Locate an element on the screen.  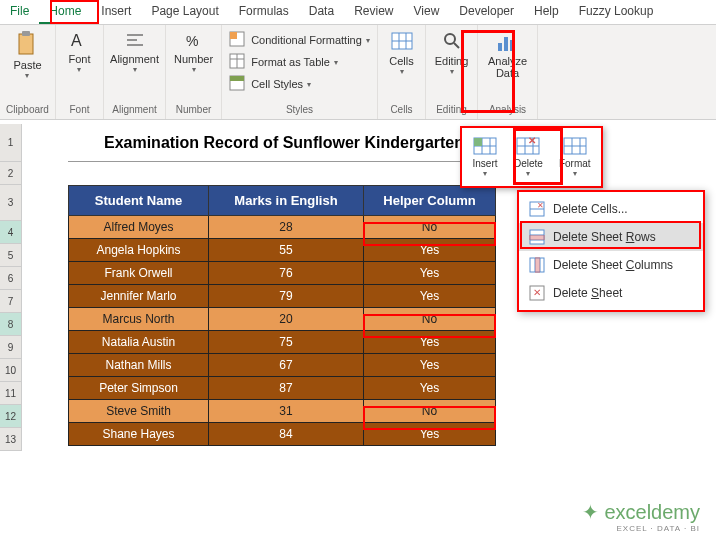
row-header-10: 10 is located at coordinates (11, 370).